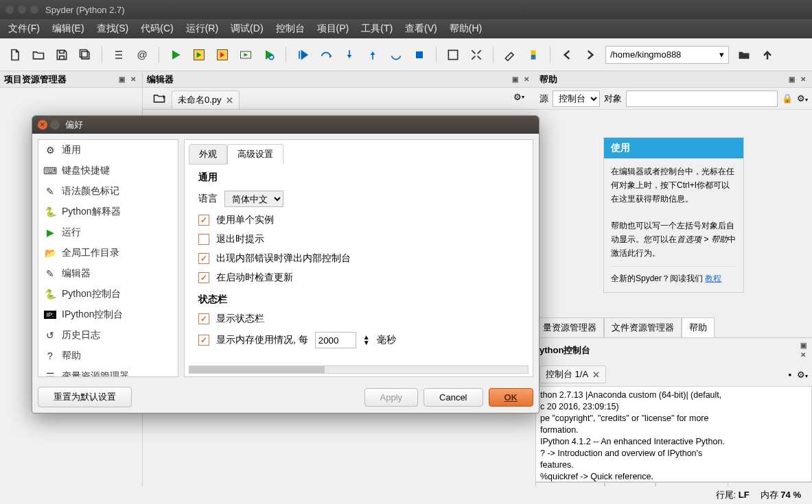  I want to click on checkbox-single-instance, so click(204, 220).